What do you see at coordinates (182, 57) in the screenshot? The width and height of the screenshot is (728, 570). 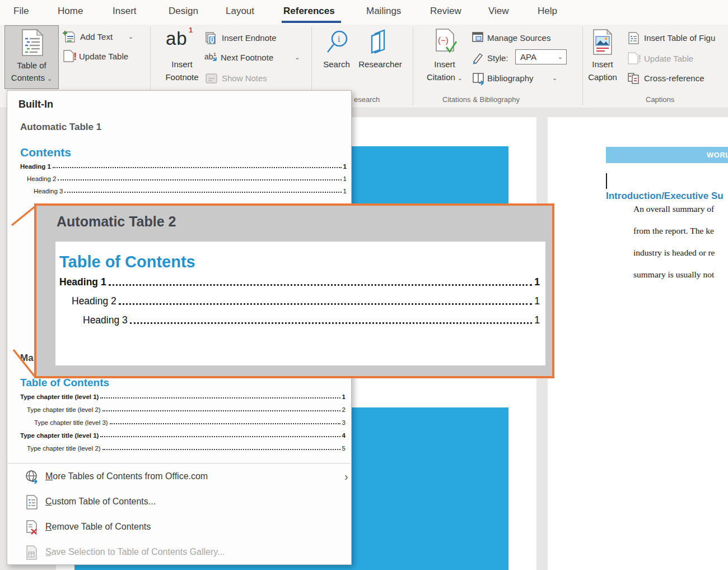 I see `insert-footnote-button: ab 1 Insert Footnote` at bounding box center [182, 57].